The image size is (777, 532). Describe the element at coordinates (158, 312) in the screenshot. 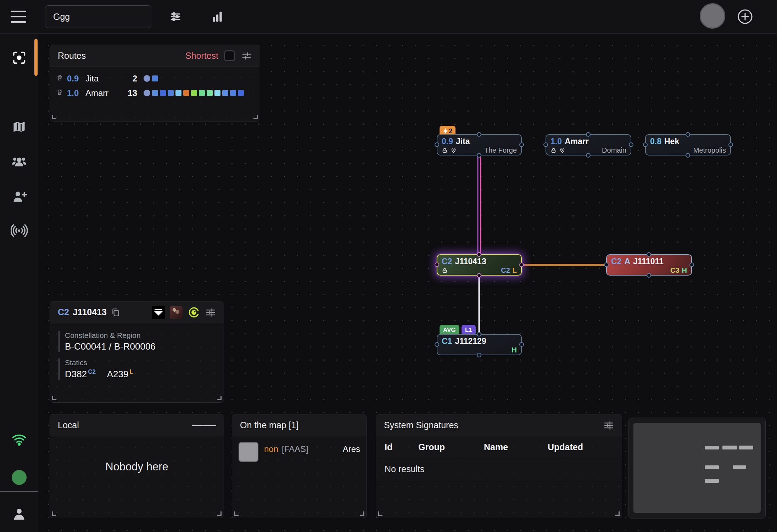

I see `effect-icon` at that location.